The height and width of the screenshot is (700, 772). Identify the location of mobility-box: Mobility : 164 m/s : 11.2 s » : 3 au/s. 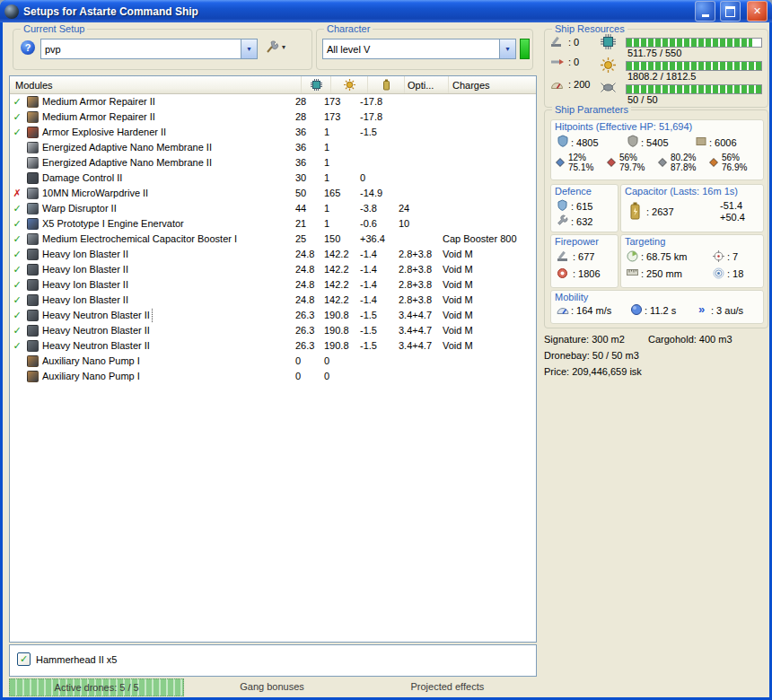
(657, 307).